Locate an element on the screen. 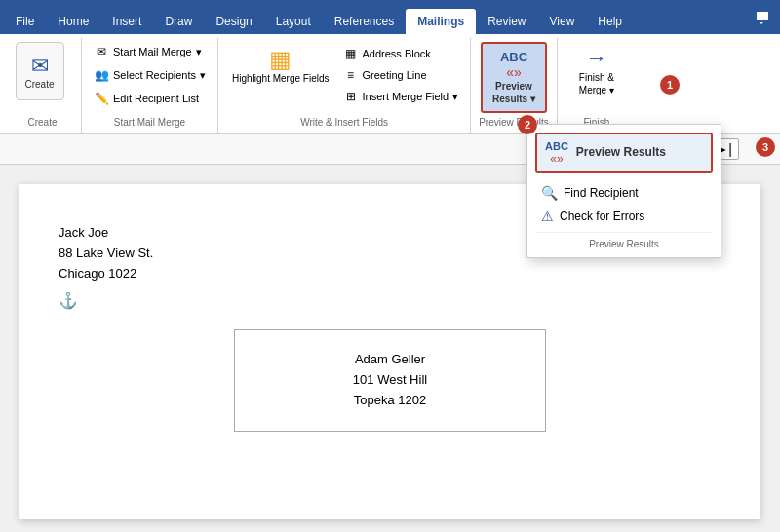 Image resolution: width=780 pixels, height=532 pixels. tab-help: Help is located at coordinates (610, 21).